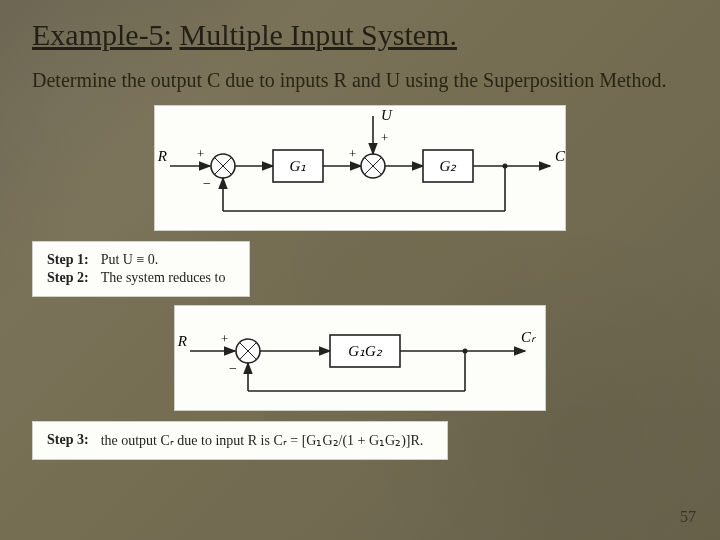  I want to click on label-plus-1: +, so click(200, 154).